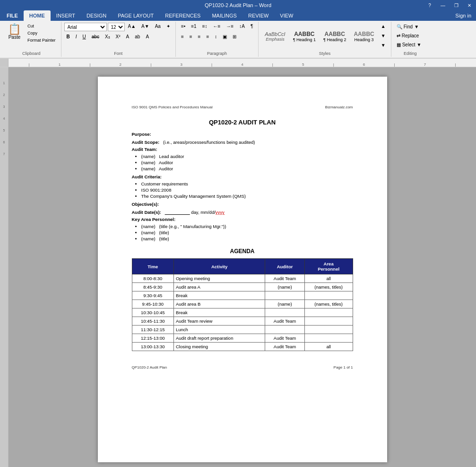  I want to click on criteria-2: ISO 9001:2008, so click(247, 190).